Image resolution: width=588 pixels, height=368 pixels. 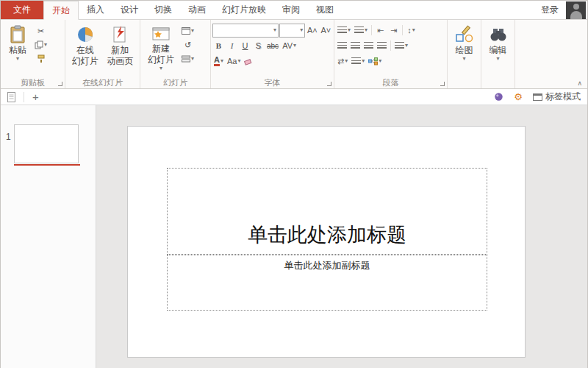 I want to click on strikethrough-button: abc, so click(x=273, y=46).